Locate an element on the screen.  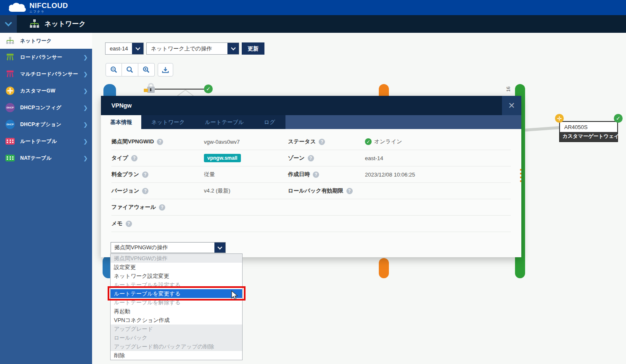
field-label: 作成日時? is located at coordinates (326, 174).